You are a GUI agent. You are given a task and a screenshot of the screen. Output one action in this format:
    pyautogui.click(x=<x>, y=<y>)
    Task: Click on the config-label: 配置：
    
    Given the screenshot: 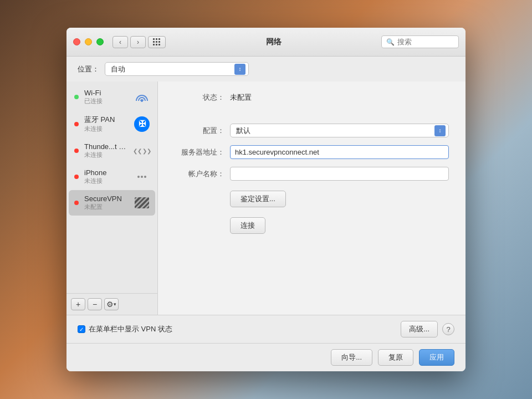 What is the action you would take?
    pyautogui.click(x=200, y=131)
    